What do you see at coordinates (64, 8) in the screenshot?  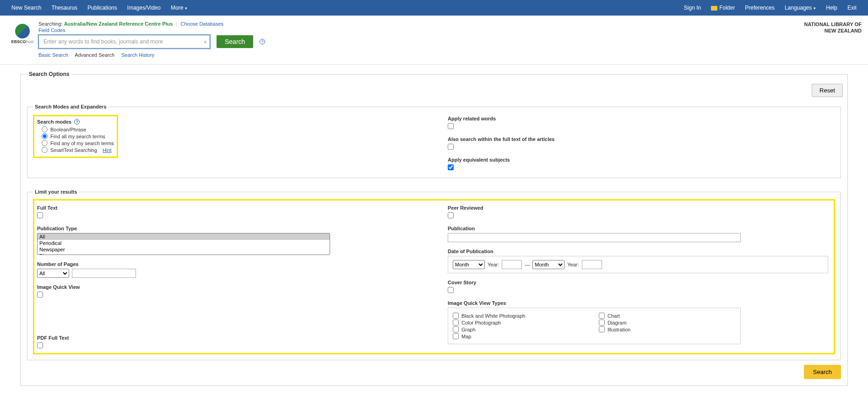 I see `nav-thesaurus: Thesaurus` at bounding box center [64, 8].